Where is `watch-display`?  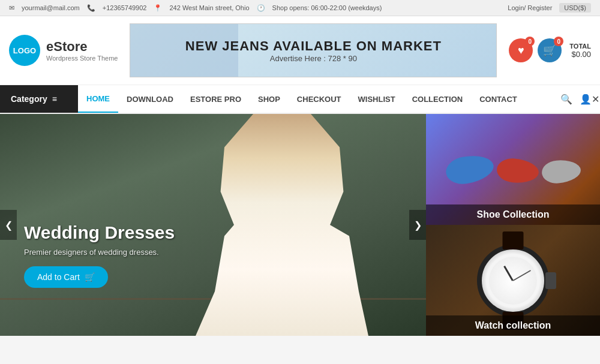 watch-display is located at coordinates (513, 281).